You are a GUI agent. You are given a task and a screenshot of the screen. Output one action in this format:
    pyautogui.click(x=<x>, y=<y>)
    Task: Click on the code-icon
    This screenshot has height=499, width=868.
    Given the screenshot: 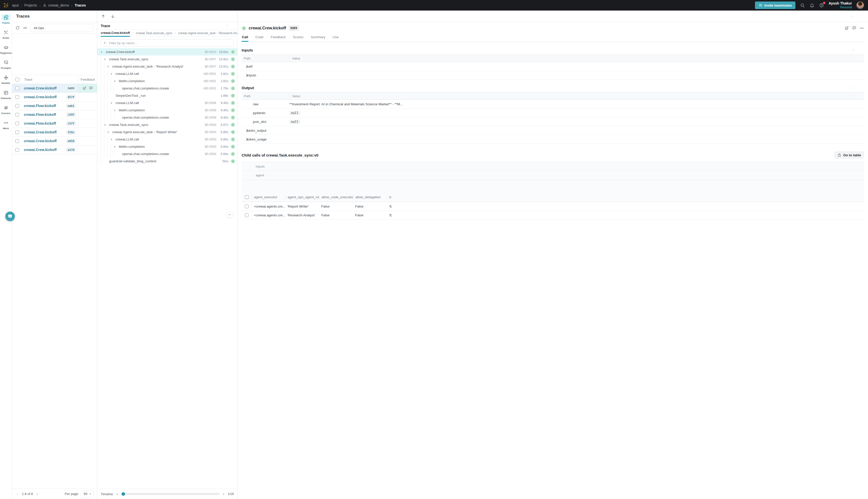 What is the action you would take?
    pyautogui.click(x=231, y=26)
    